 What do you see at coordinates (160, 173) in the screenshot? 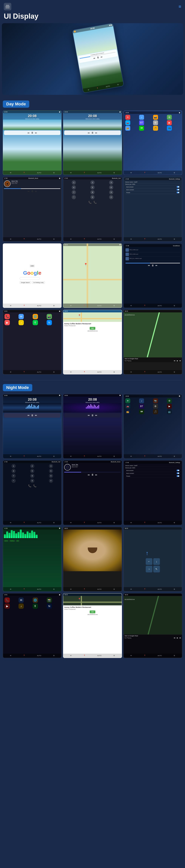
I see `d3-nav-3: AUTO` at bounding box center [160, 173].